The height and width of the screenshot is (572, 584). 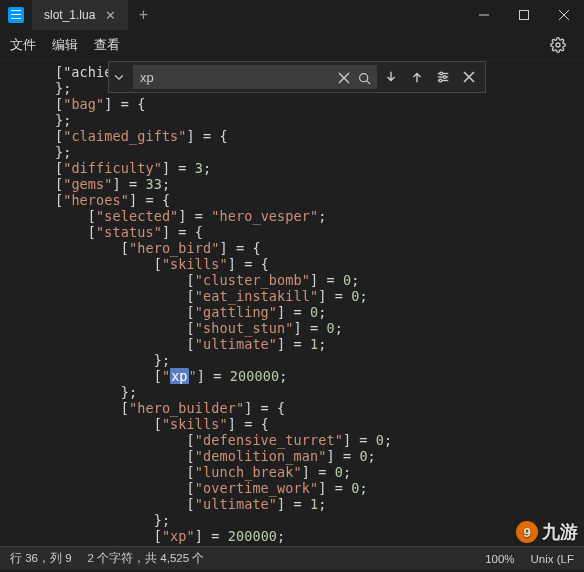 I want to click on find-bar, so click(x=297, y=77).